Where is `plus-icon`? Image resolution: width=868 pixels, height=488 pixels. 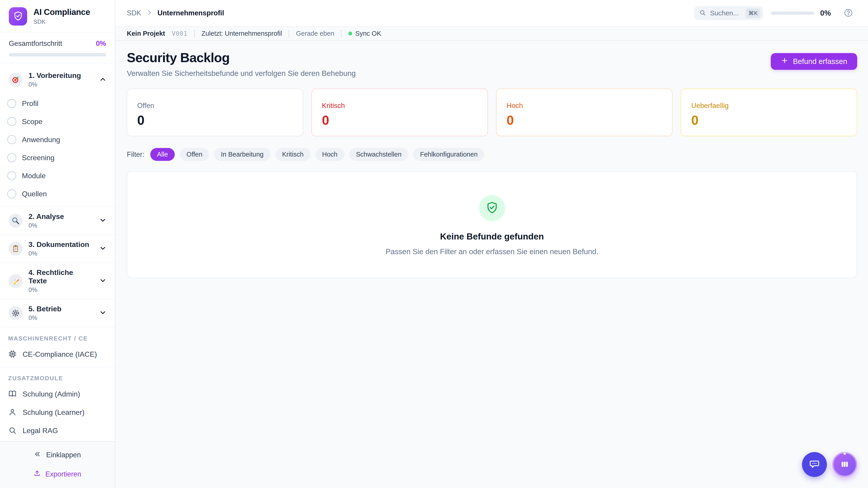 plus-icon is located at coordinates (784, 61).